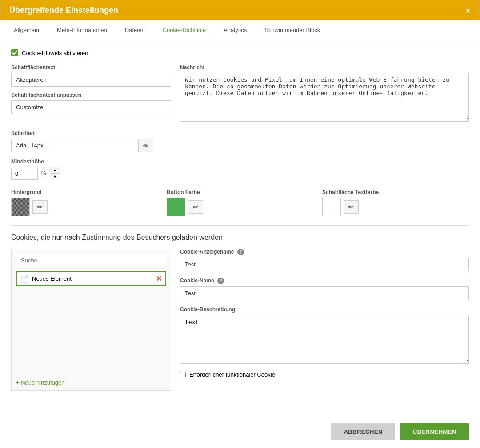  What do you see at coordinates (351, 207) in the screenshot?
I see `textfarbe-edit-button: ✏` at bounding box center [351, 207].